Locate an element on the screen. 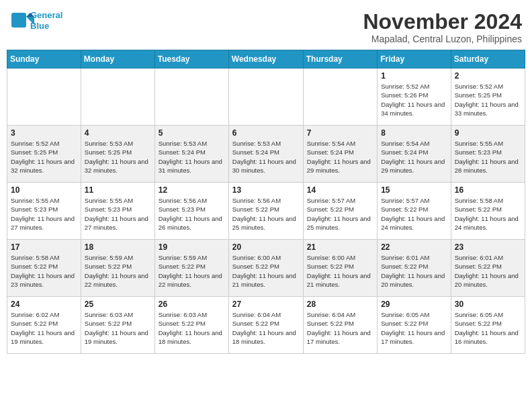 Image resolution: width=532 pixels, height=411 pixels. calendar-header-row: SundayMondayTuesdayWednesdayThursdayFrid… is located at coordinates (266, 59).